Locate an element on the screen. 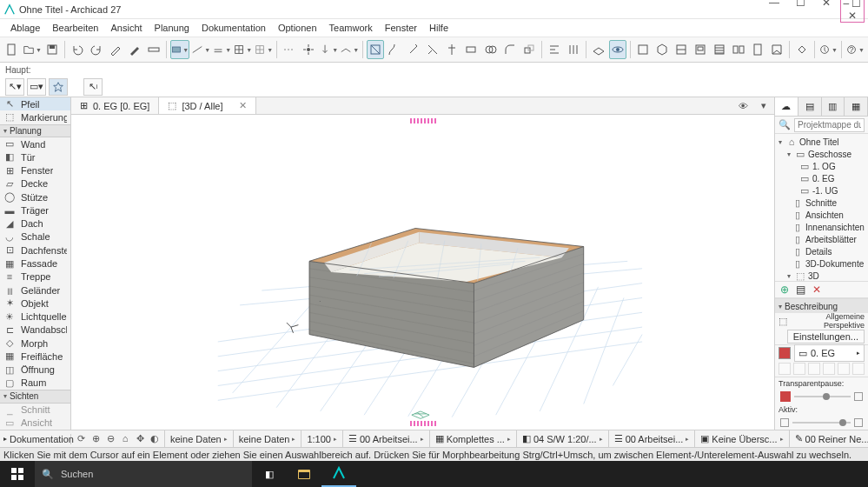 Image resolution: width=868 pixels, height=487 pixels. tab-floorplan: ⊞0. EG [0. EG] is located at coordinates (115, 106).